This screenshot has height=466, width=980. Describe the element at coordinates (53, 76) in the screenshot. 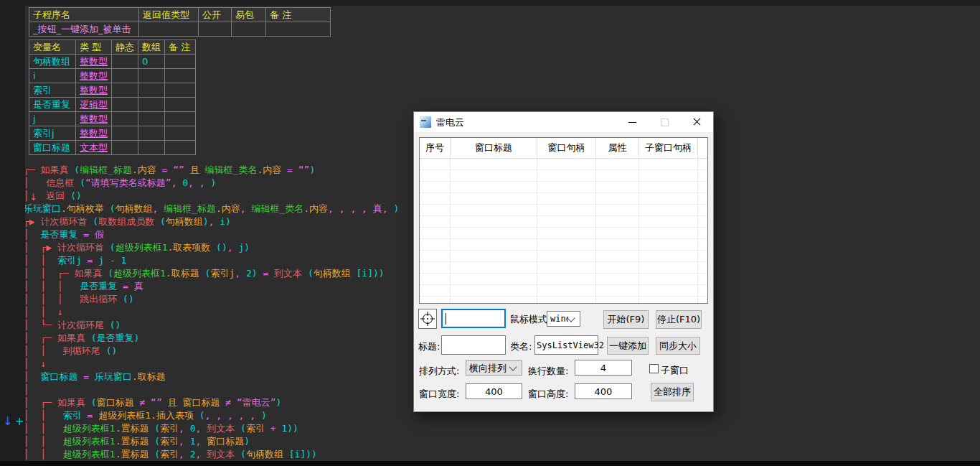

I see `table-cell: i` at that location.